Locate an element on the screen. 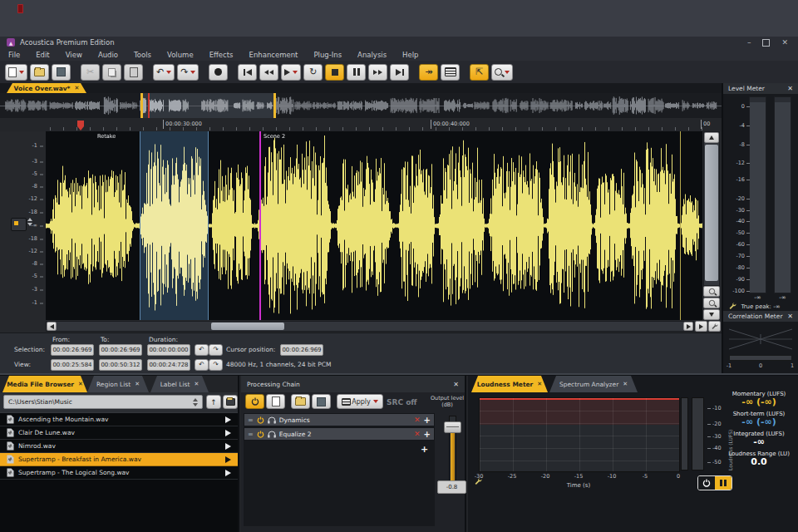 The image size is (798, 532). copy-button is located at coordinates (111, 72).